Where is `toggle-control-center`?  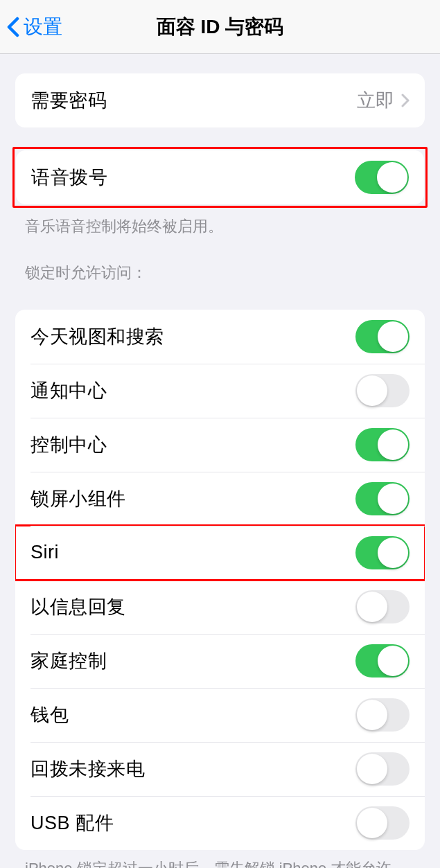 toggle-control-center is located at coordinates (382, 445).